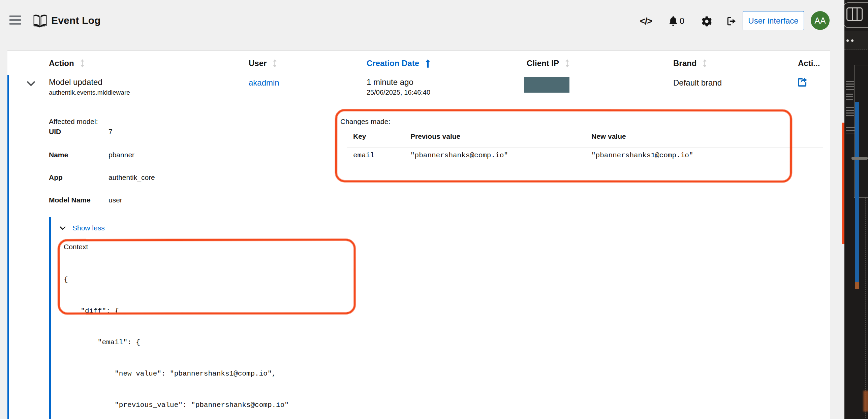  I want to click on open-event-share-icon, so click(802, 82).